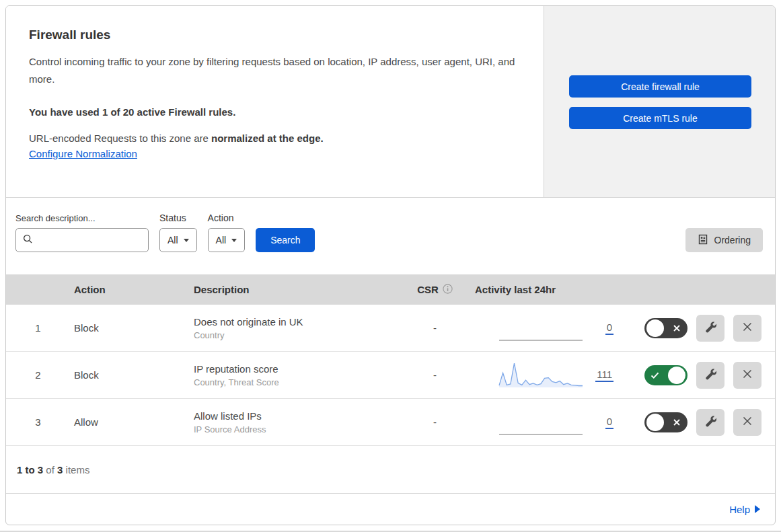 Image resolution: width=781 pixels, height=532 pixels. Describe the element at coordinates (733, 240) in the screenshot. I see `ordering-button-label: Ordering` at that location.